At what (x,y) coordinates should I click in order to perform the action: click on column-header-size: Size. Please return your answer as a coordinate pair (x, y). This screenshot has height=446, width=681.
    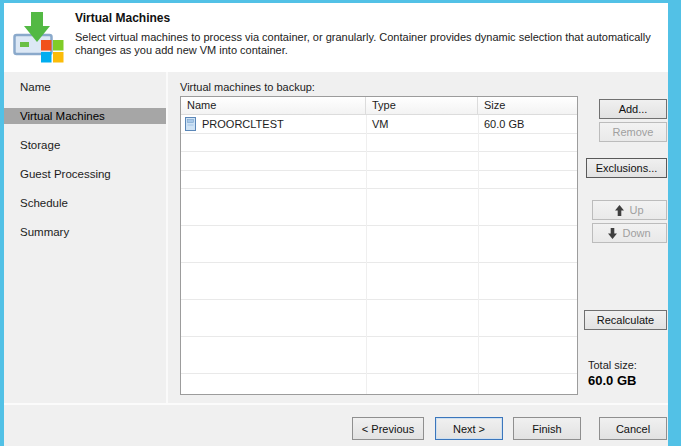
    Looking at the image, I should click on (528, 106).